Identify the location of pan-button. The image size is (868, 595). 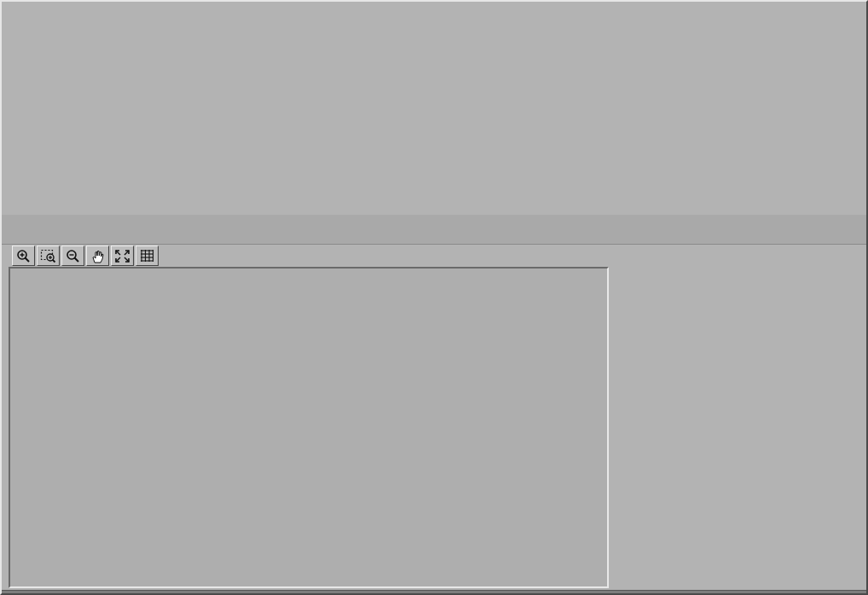
(97, 256).